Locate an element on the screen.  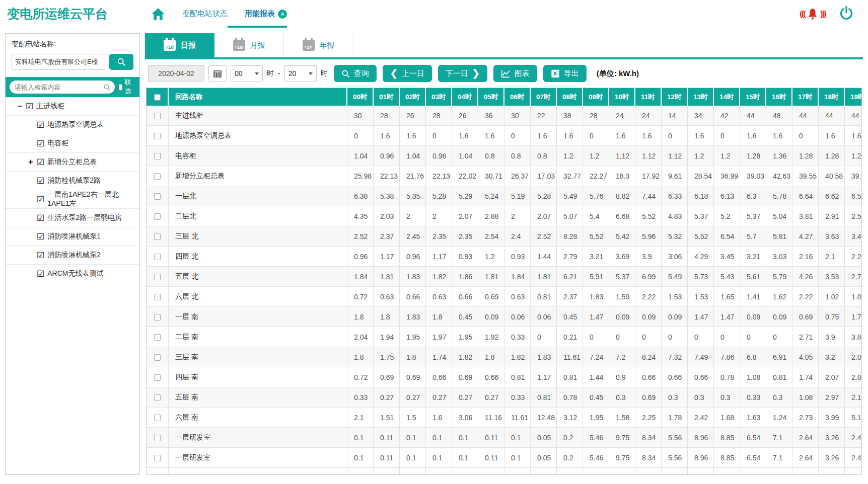
value-cell: 44 is located at coordinates (853, 116).